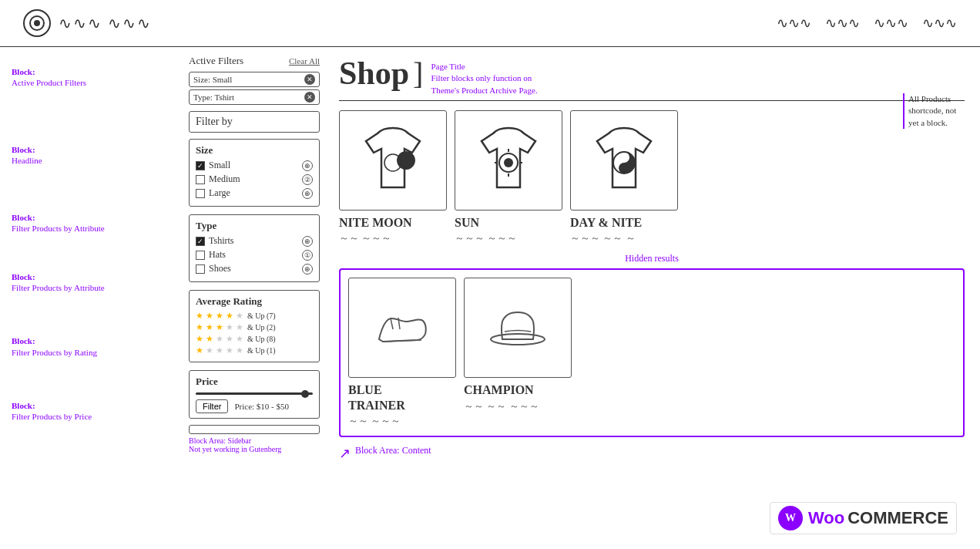 Image resolution: width=980 pixels, height=549 pixels. I want to click on type-tshirts-checkbox: ✓, so click(200, 241).